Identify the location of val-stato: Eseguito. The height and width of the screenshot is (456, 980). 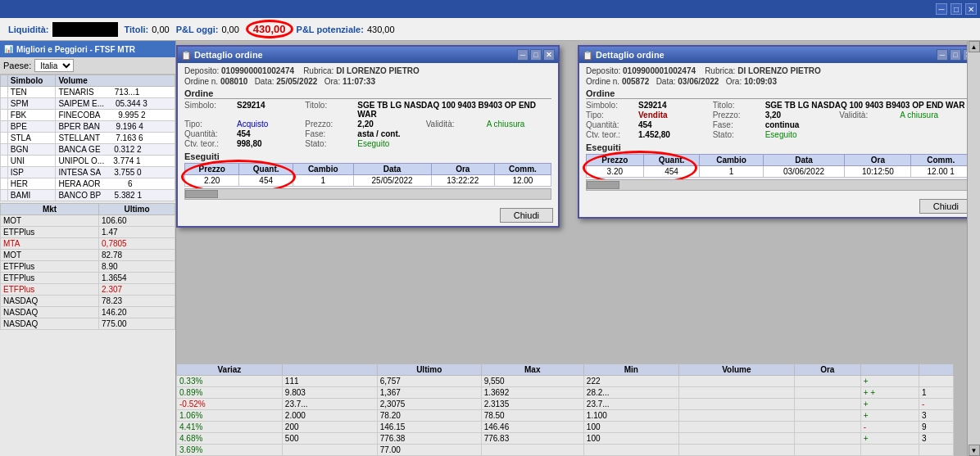
(390, 144).